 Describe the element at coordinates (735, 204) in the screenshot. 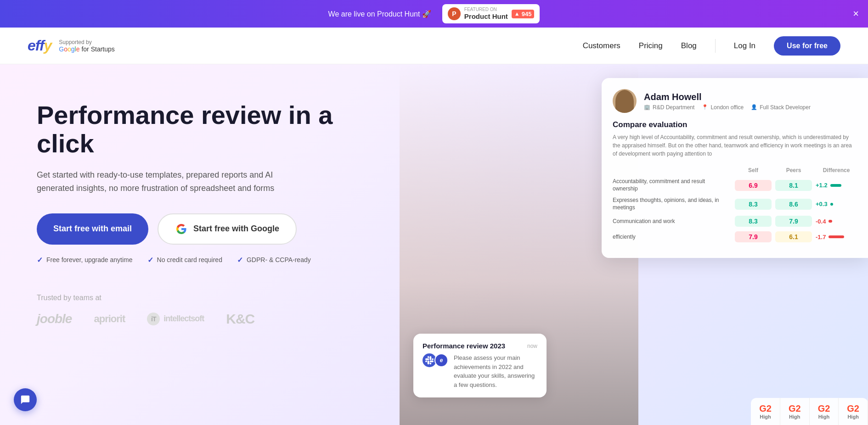

I see `compare-row-1: Expresses thoughts, opinions, and ideas,…` at that location.